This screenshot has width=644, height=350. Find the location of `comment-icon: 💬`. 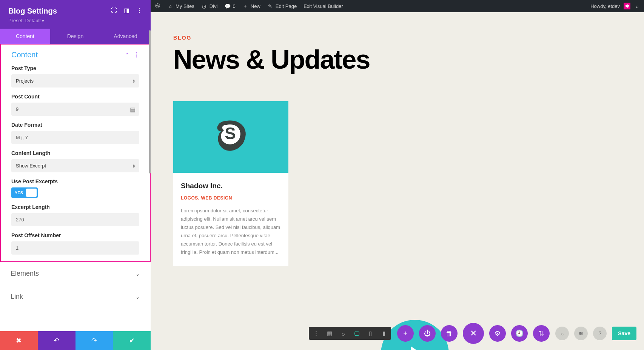

comment-icon: 💬 is located at coordinates (228, 6).